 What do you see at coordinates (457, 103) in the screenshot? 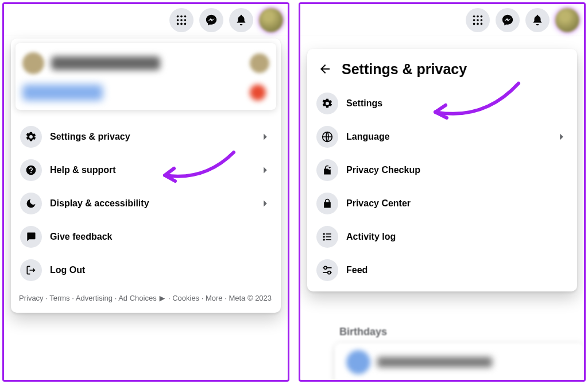
I see `menu-label: Settings` at bounding box center [457, 103].